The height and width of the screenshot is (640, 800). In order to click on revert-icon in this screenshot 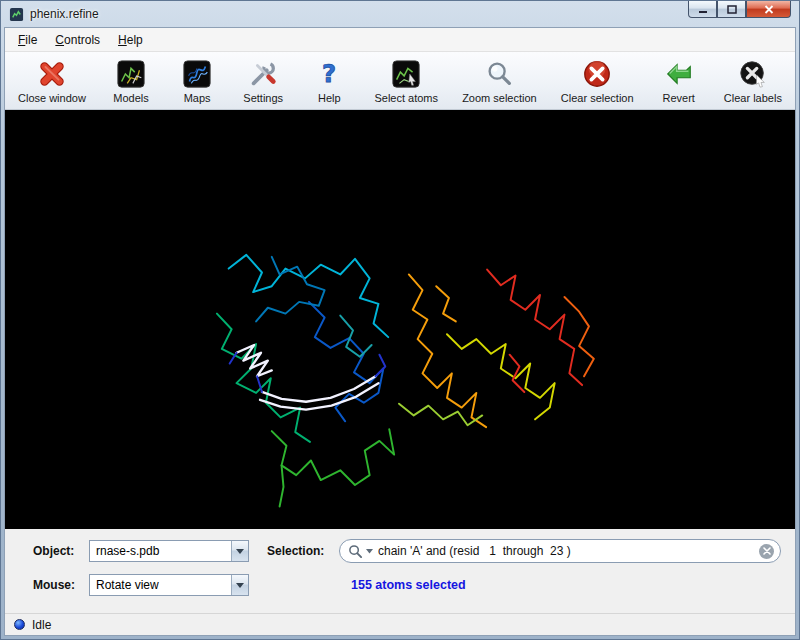, I will do `click(679, 74)`.